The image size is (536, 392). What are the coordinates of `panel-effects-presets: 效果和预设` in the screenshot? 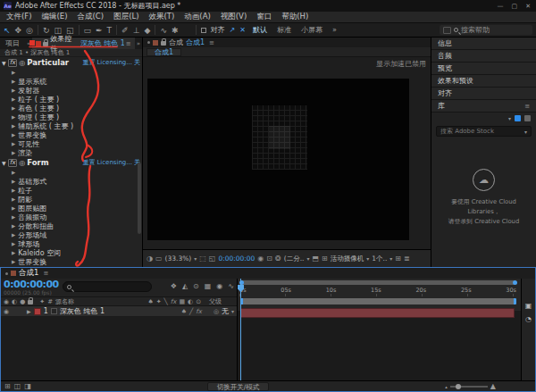 It's located at (484, 81).